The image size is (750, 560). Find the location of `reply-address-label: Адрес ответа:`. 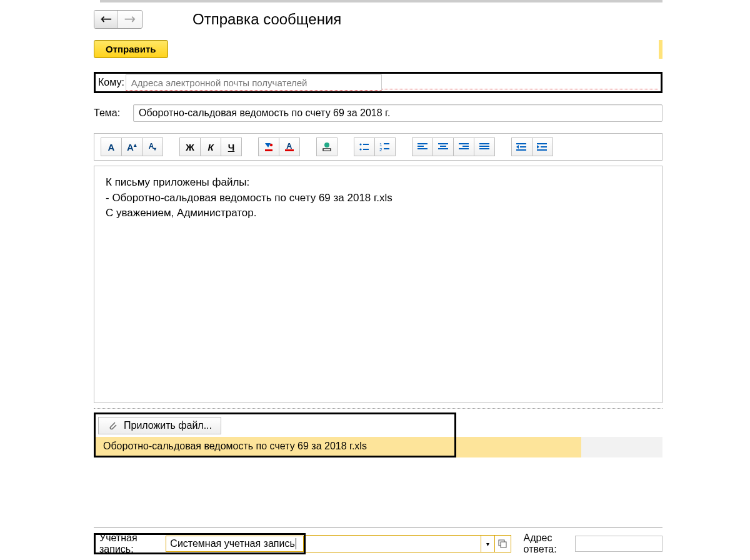

reply-address-label: Адрес ответа: is located at coordinates (548, 544).